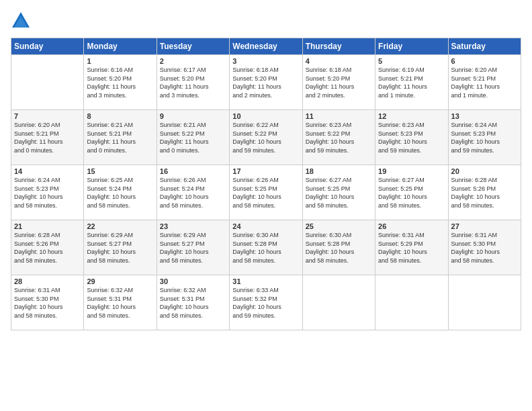 The width and height of the screenshot is (532, 411). What do you see at coordinates (48, 248) in the screenshot?
I see `calendar-cell: 21Sunrise: 6:28 AM Sunset: 5:26 PM Dayli…` at bounding box center [48, 248].